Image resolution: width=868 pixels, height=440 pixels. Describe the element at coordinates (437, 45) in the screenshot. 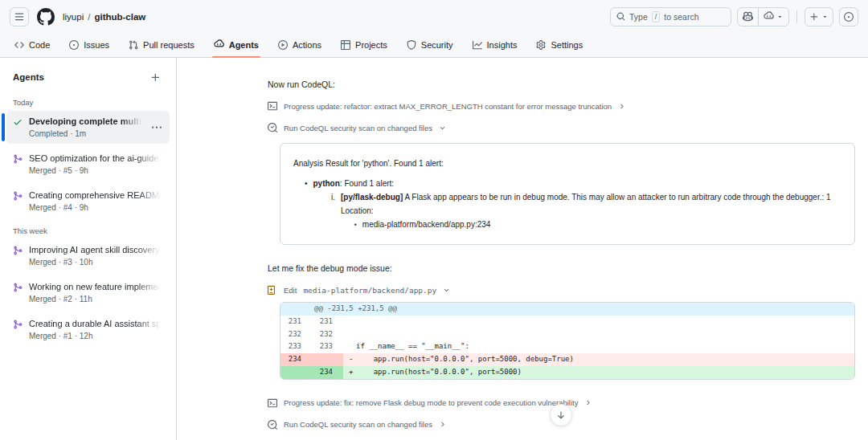

I see `tab-label: Security` at that location.